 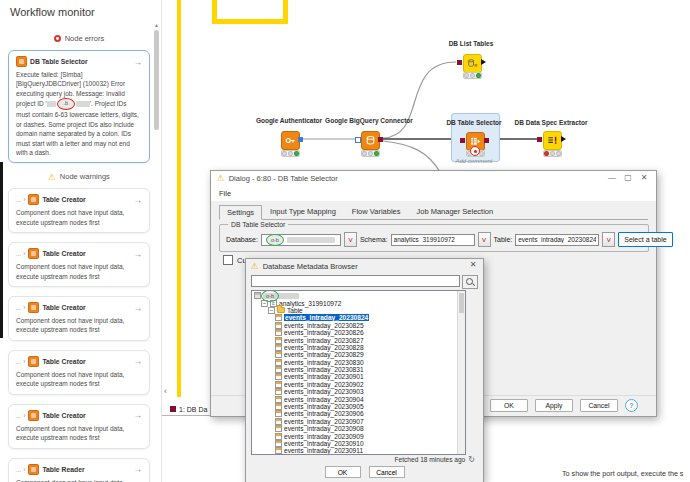 What do you see at coordinates (324, 436) in the screenshot?
I see `tree-table-label: events_intraday_20230909` at bounding box center [324, 436].